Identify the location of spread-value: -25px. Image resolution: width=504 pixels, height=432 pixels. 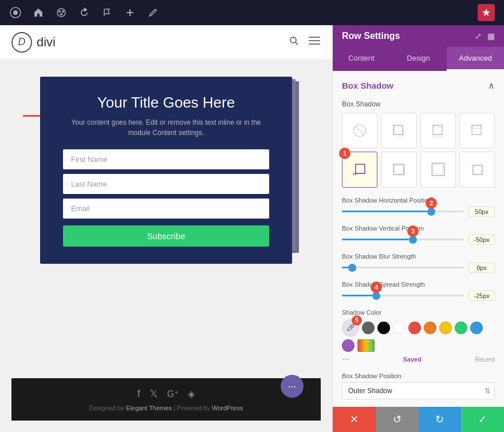
(482, 296).